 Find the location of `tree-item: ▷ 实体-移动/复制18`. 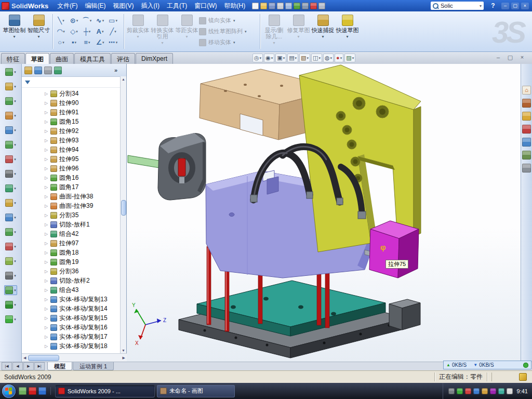

tree-item: ▷ 实体-移动/复制18 is located at coordinates (74, 346).